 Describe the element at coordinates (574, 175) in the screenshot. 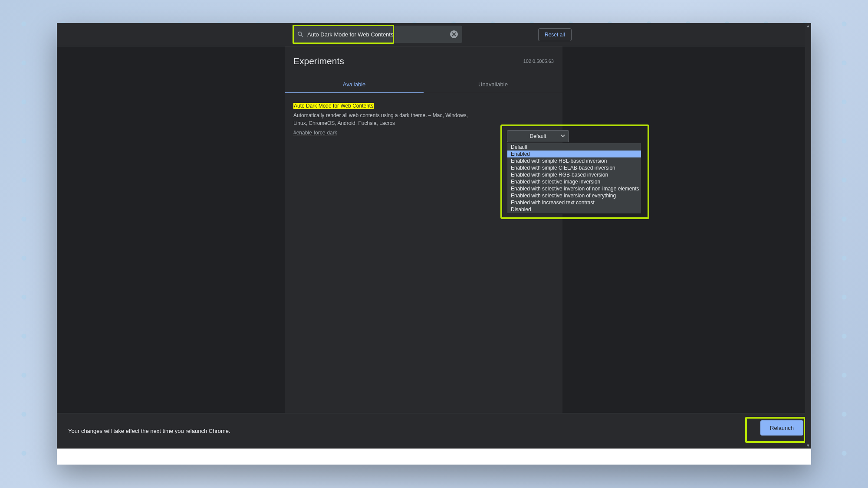

I see `flag-option: Enabled with simple RGB-based inversion` at that location.